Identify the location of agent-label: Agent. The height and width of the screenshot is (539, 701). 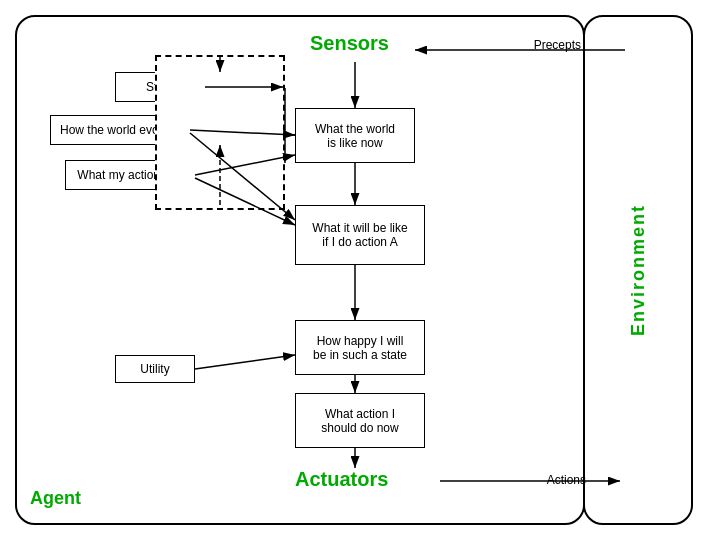
(56, 498).